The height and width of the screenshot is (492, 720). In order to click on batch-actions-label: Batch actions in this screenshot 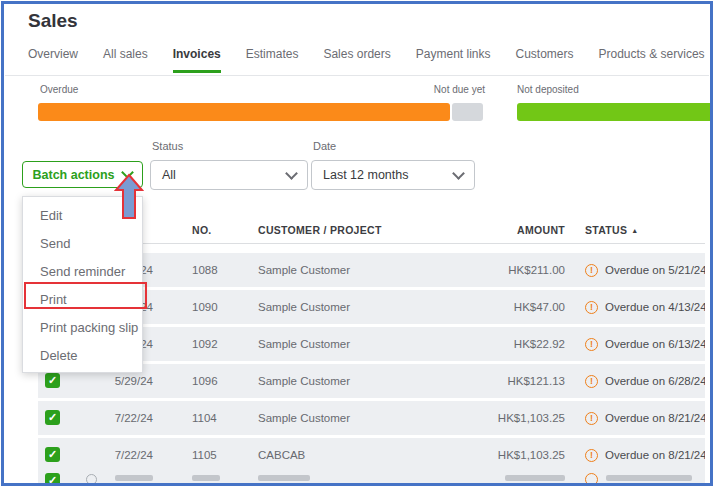, I will do `click(74, 175)`.